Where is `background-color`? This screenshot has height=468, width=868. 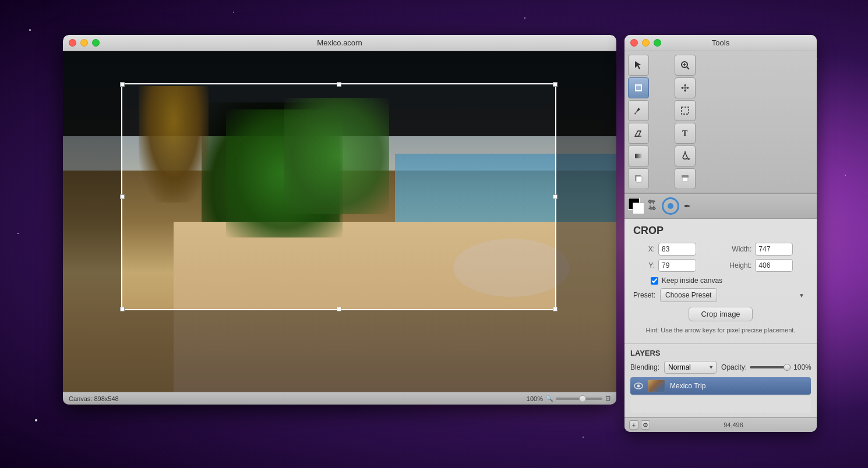
background-color is located at coordinates (638, 208).